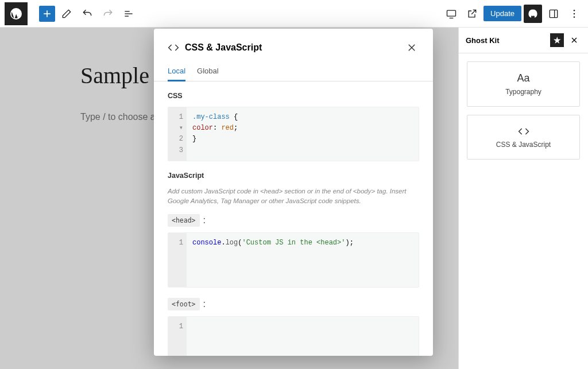 The height and width of the screenshot is (369, 588). I want to click on modal-close-button, so click(412, 48).